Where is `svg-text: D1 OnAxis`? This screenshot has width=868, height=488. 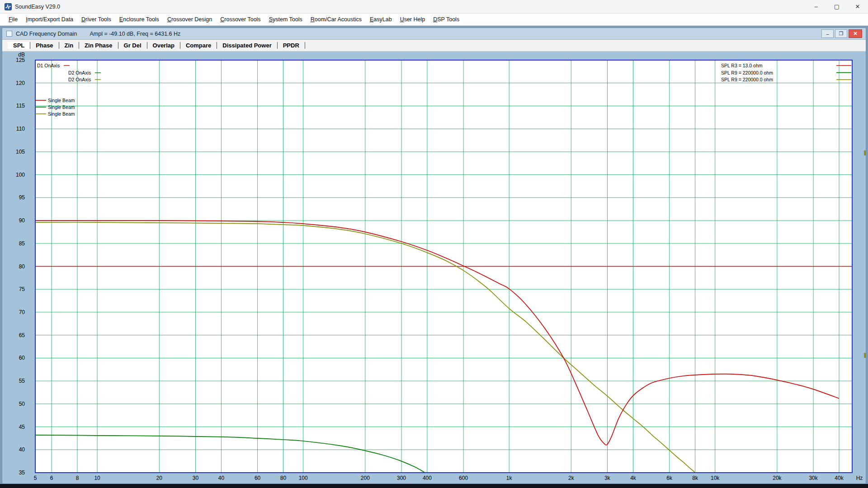
svg-text: D1 OnAxis is located at coordinates (48, 66).